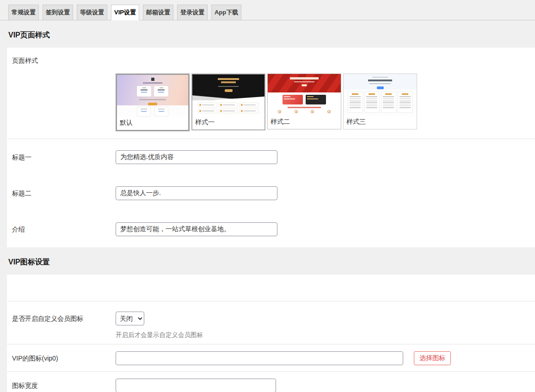 Image resolution: width=535 pixels, height=392 pixels. What do you see at coordinates (125, 12) in the screenshot?
I see `tab-vip-settings: VIP设置` at bounding box center [125, 12].